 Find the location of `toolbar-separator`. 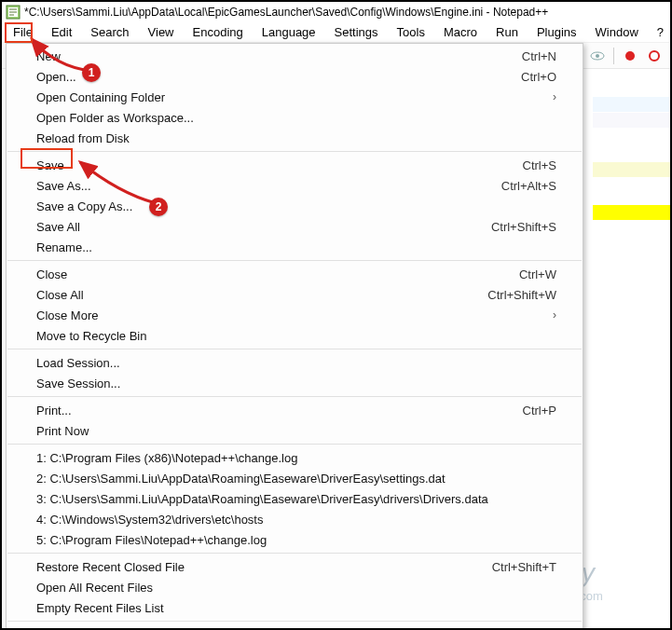

toolbar-separator is located at coordinates (613, 56).